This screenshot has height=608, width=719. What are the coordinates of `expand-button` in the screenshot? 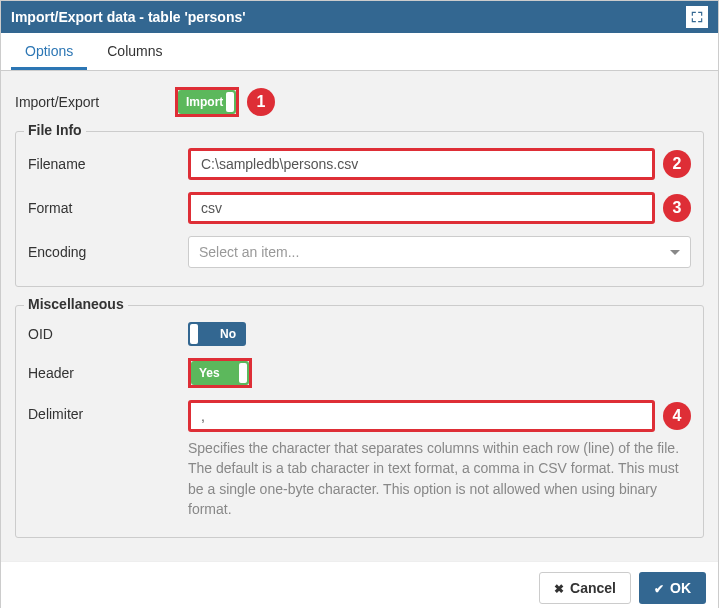 It's located at (697, 17).